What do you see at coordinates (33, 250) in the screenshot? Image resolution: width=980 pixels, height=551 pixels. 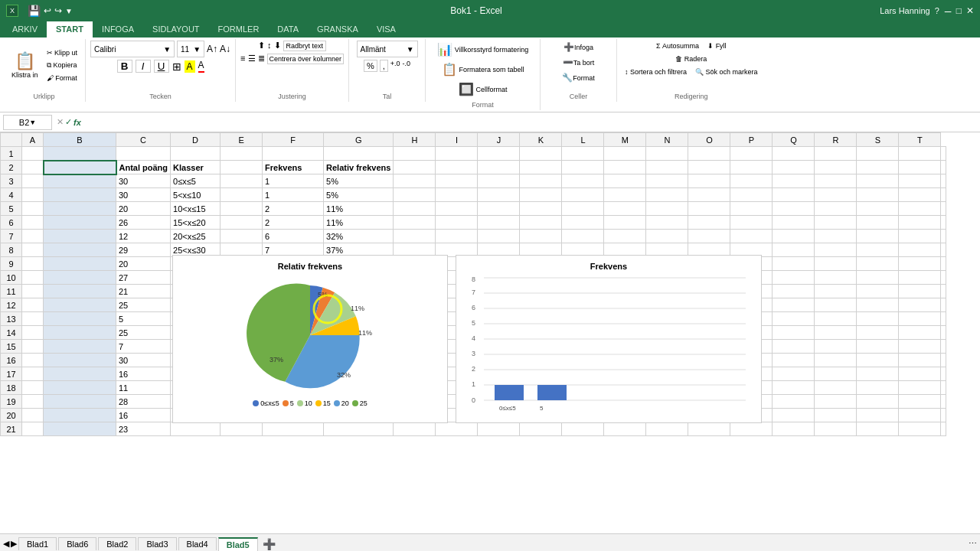 I see `cell-@8` at bounding box center [33, 250].